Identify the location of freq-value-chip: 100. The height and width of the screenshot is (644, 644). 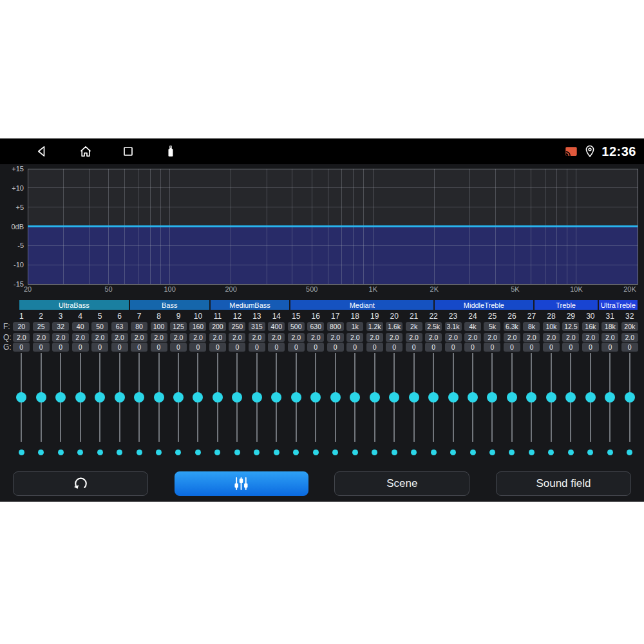
(159, 327).